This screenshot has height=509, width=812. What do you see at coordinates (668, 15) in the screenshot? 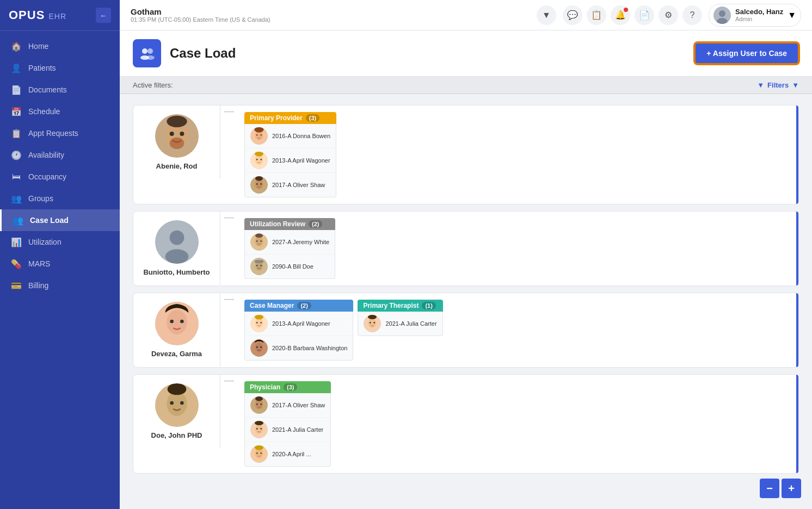
I see `settings-icon-btn: ⚙` at bounding box center [668, 15].